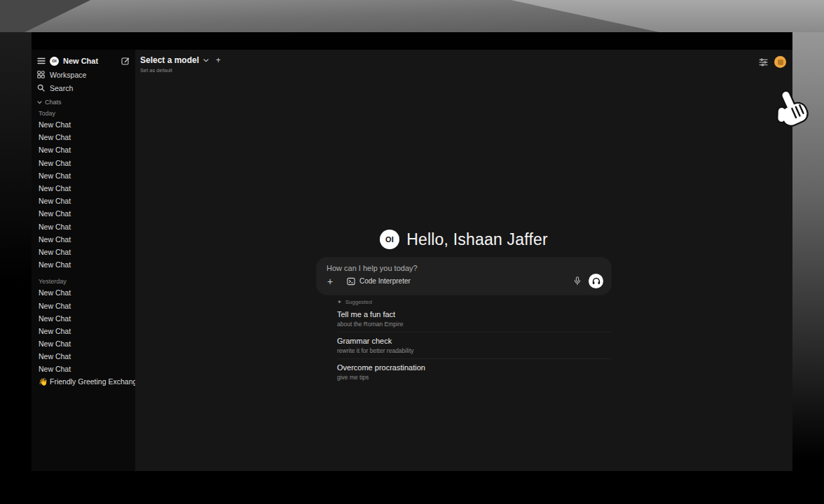  Describe the element at coordinates (68, 75) in the screenshot. I see `sidebar-item-label: Workspace` at that location.